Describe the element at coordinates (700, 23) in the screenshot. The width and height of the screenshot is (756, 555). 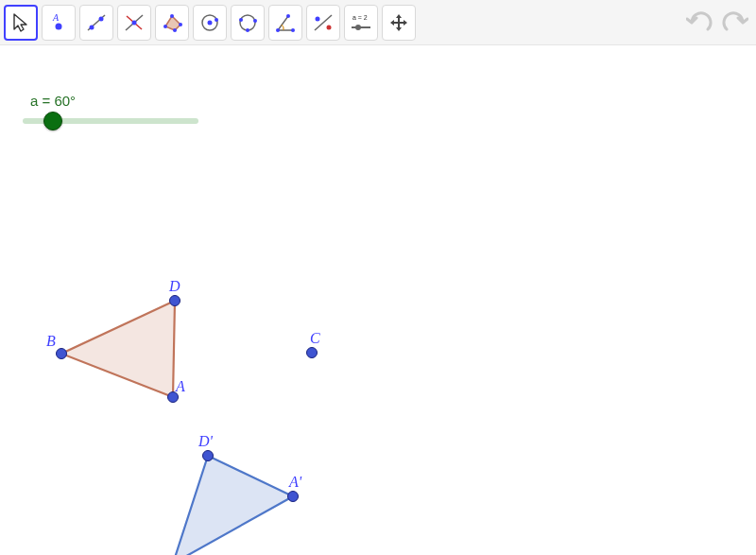
I see `undo-icon` at that location.